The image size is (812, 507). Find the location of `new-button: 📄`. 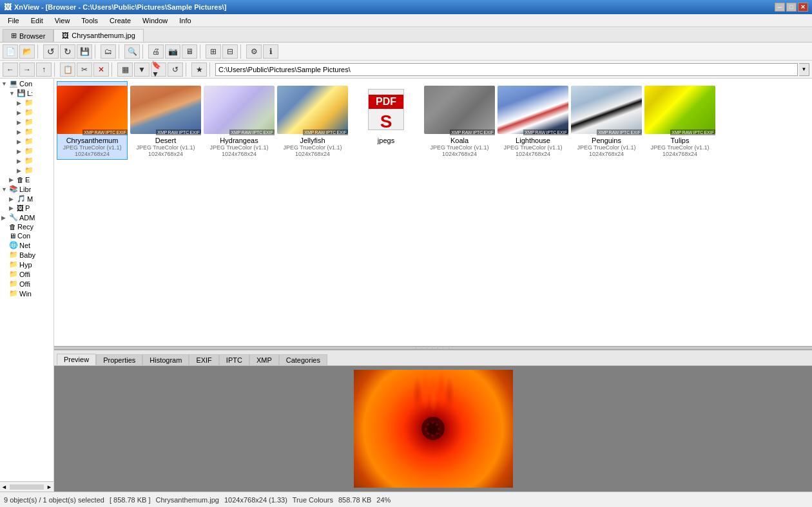

new-button: 📄 is located at coordinates (10, 52).